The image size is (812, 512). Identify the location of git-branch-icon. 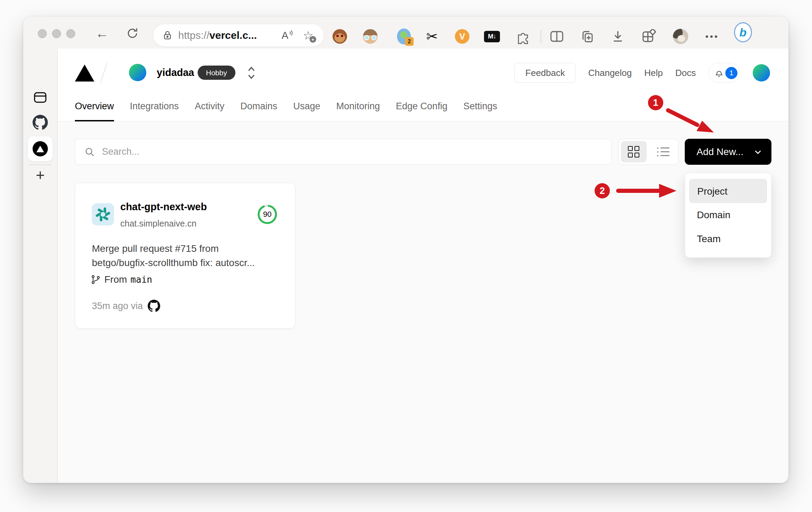
(96, 280).